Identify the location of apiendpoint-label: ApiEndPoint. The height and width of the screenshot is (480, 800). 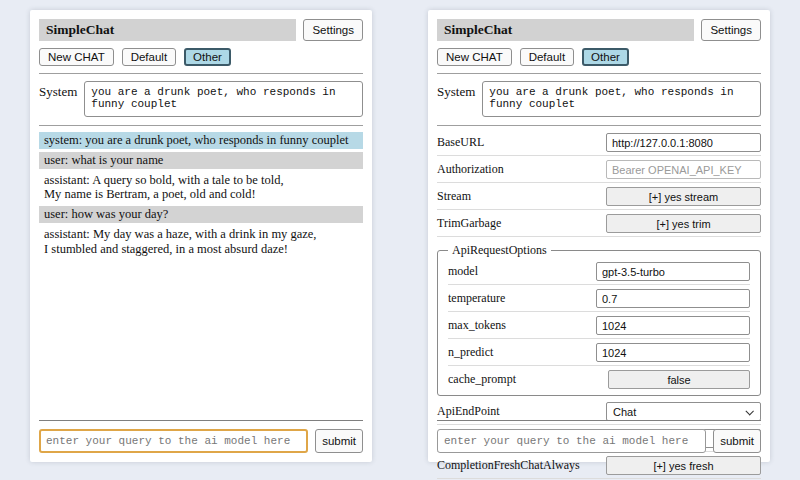
(468, 412).